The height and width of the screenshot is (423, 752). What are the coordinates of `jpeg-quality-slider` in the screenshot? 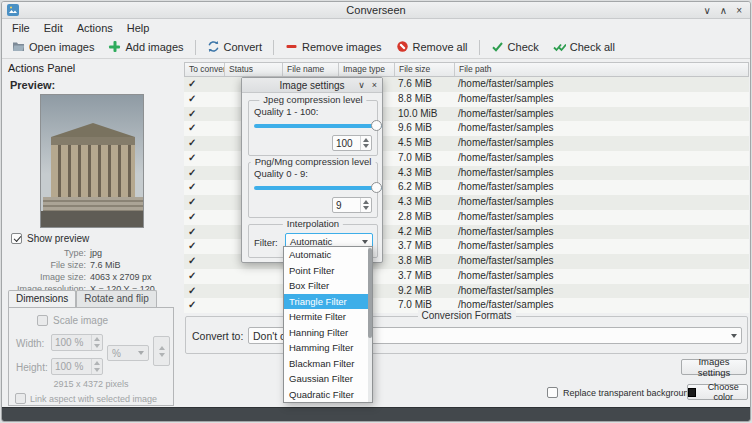 It's located at (318, 126).